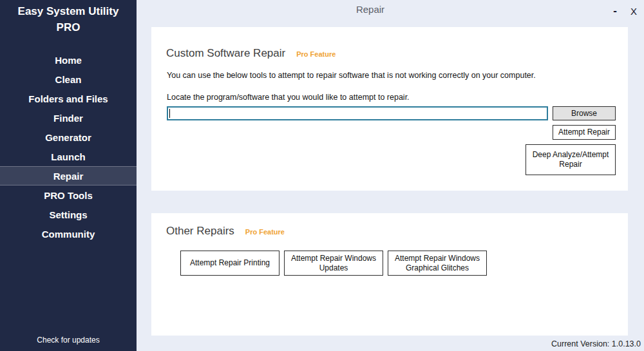 Image resolution: width=644 pixels, height=351 pixels. Describe the element at coordinates (251, 53) in the screenshot. I see `custom-repair-header: Custom Software Repair Pro Feature` at that location.